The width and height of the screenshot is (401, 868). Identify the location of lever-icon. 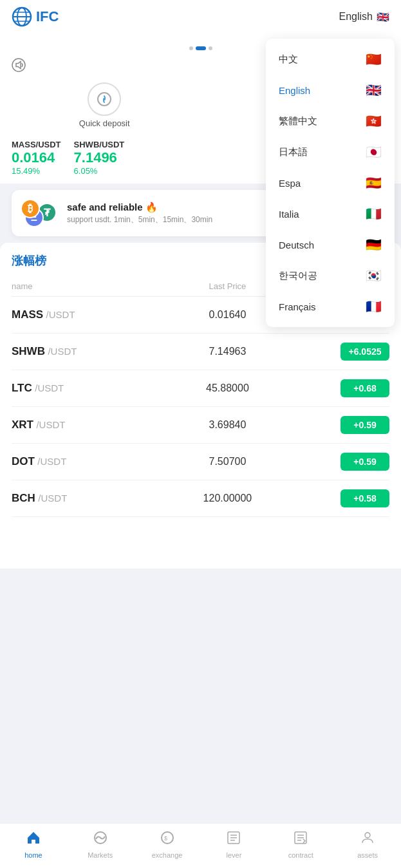
(234, 840).